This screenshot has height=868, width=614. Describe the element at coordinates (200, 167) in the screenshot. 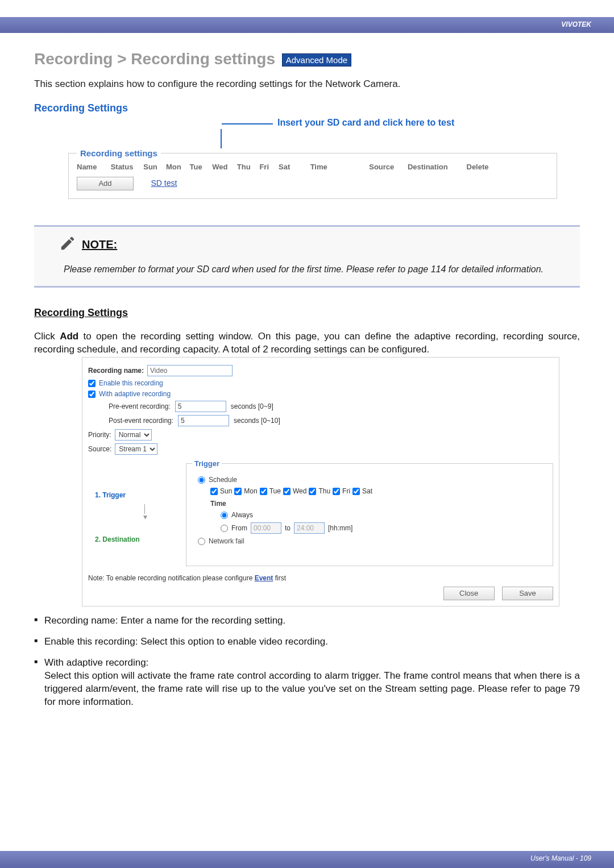

I see `col-tue: Tue` at that location.